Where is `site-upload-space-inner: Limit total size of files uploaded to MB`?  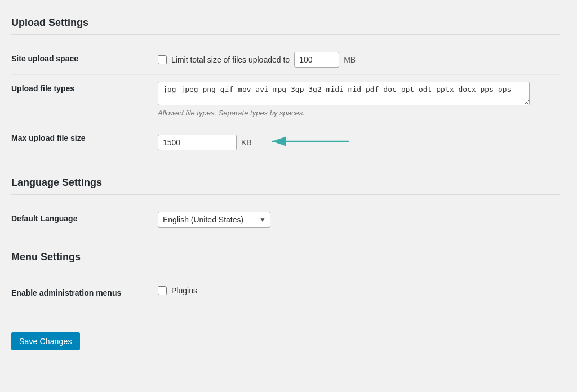 site-upload-space-inner: Limit total size of files uploaded to MB is located at coordinates (257, 60).